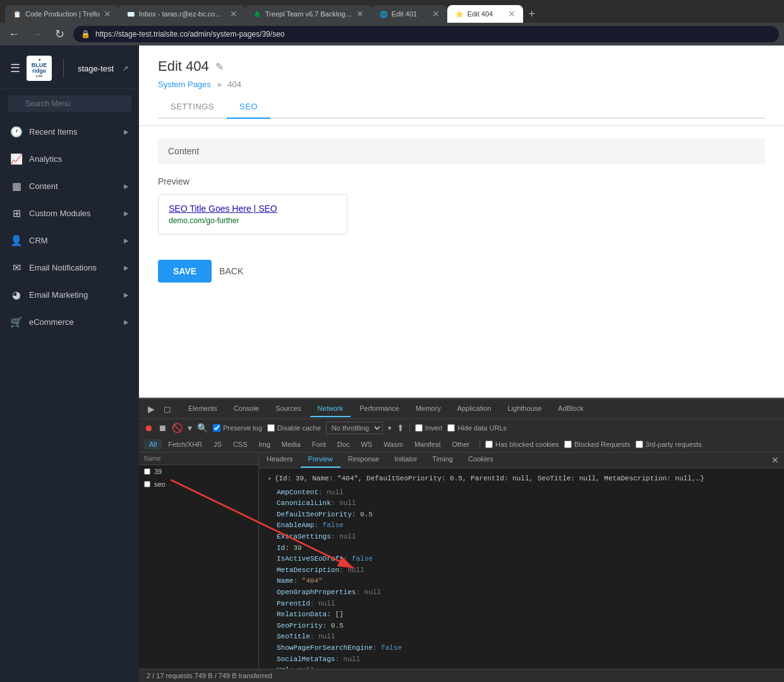  Describe the element at coordinates (69, 186) in the screenshot. I see `sidebar-item-content: ▦ Content ▶` at that location.